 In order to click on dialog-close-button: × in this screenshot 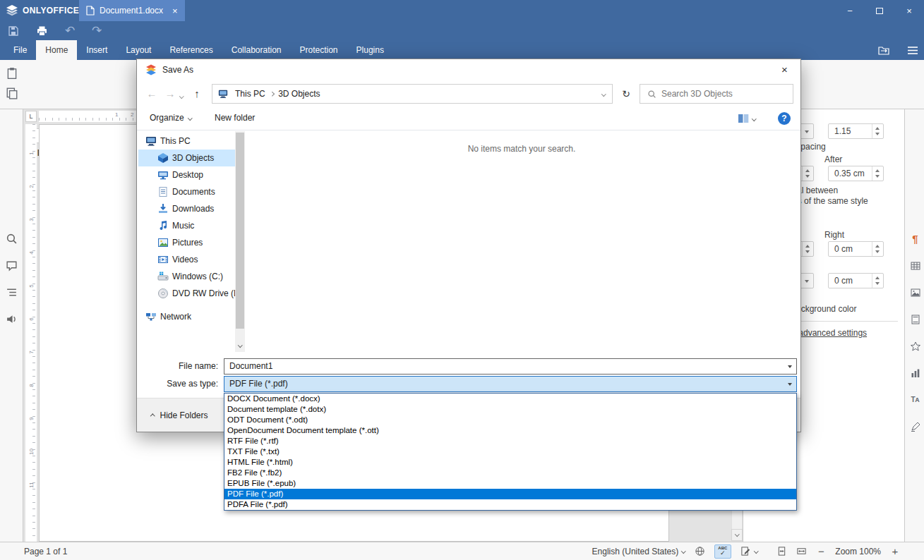, I will do `click(785, 70)`.